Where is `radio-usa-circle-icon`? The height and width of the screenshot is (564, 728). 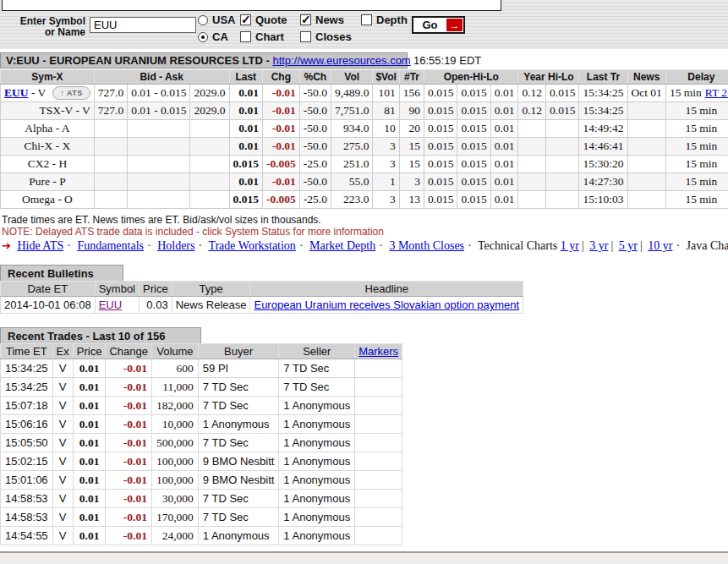
radio-usa-circle-icon is located at coordinates (203, 20).